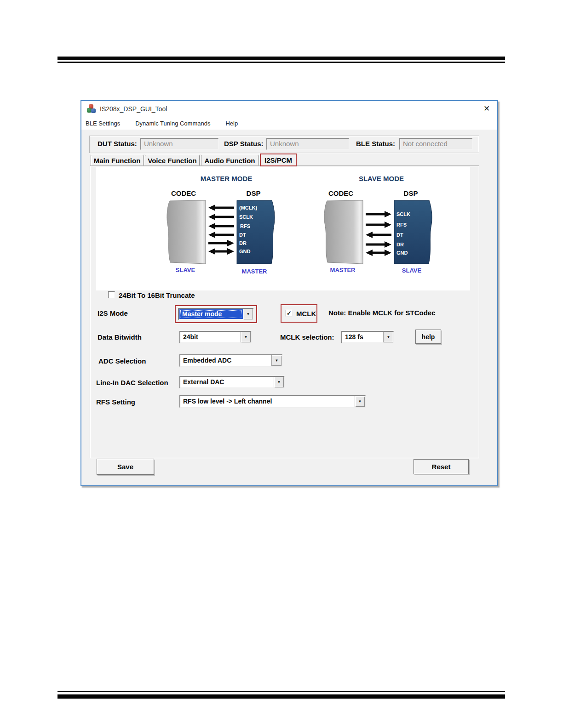 This screenshot has width=563, height=728. I want to click on page-rule-top-thin, so click(282, 63).